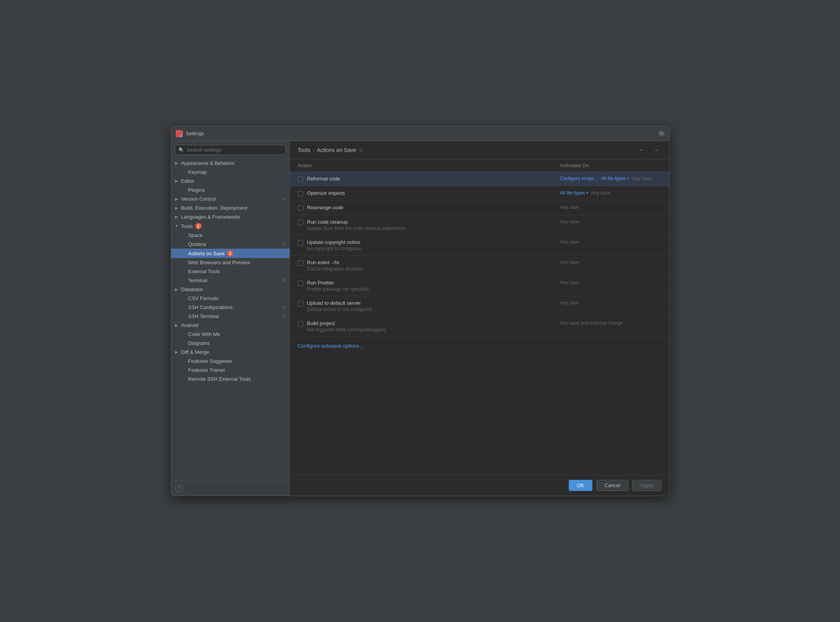  I want to click on app-icon, so click(179, 134).